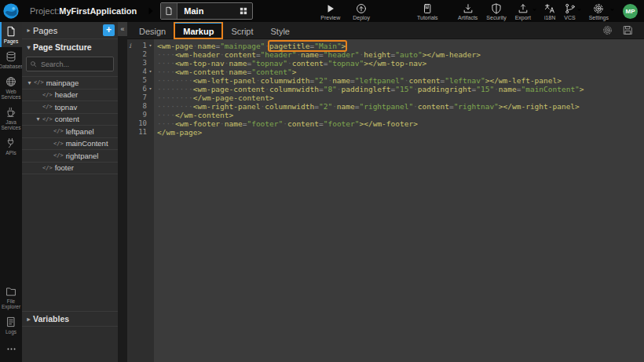 This screenshot has width=644, height=362. Describe the element at coordinates (140, 97) in the screenshot. I see `line-number: 7` at that location.